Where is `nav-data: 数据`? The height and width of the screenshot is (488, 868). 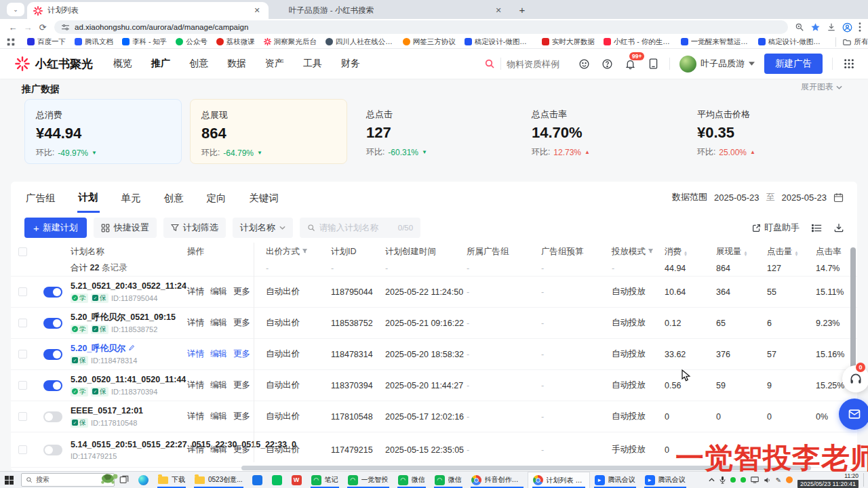 nav-data: 数据 is located at coordinates (237, 64).